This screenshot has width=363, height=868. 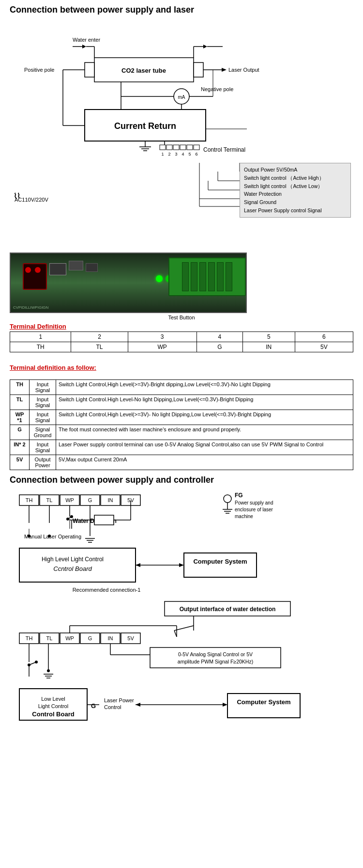 I want to click on def-desc-g: The foot must connected with laser machi…, so click(x=205, y=432).